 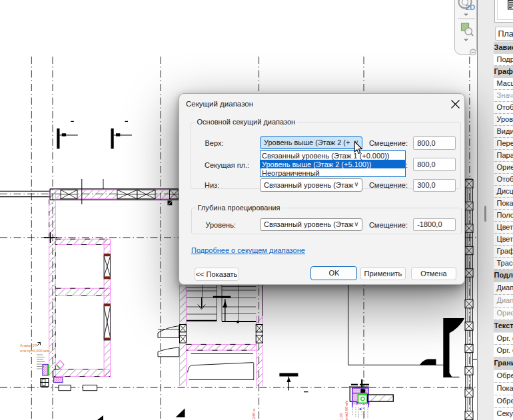 What do you see at coordinates (28, 345) in the screenshot?
I see `svg-text: Атажа_07` at bounding box center [28, 345].